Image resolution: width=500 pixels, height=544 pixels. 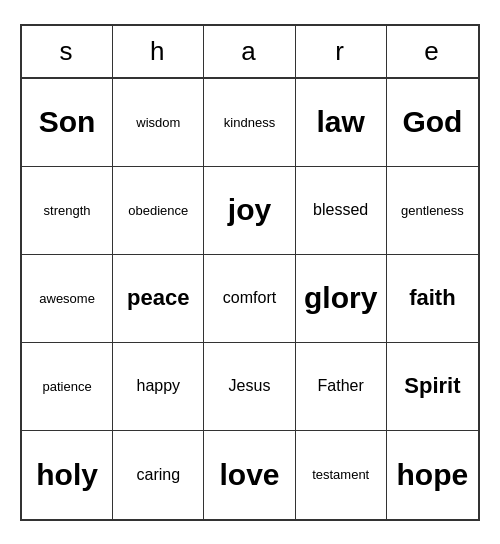 I want to click on cell-text: patience, so click(x=68, y=386).